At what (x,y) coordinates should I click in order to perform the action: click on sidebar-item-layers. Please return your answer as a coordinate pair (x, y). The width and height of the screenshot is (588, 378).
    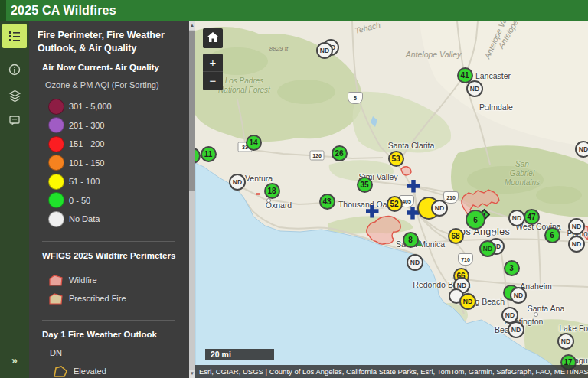
    Looking at the image, I should click on (15, 96).